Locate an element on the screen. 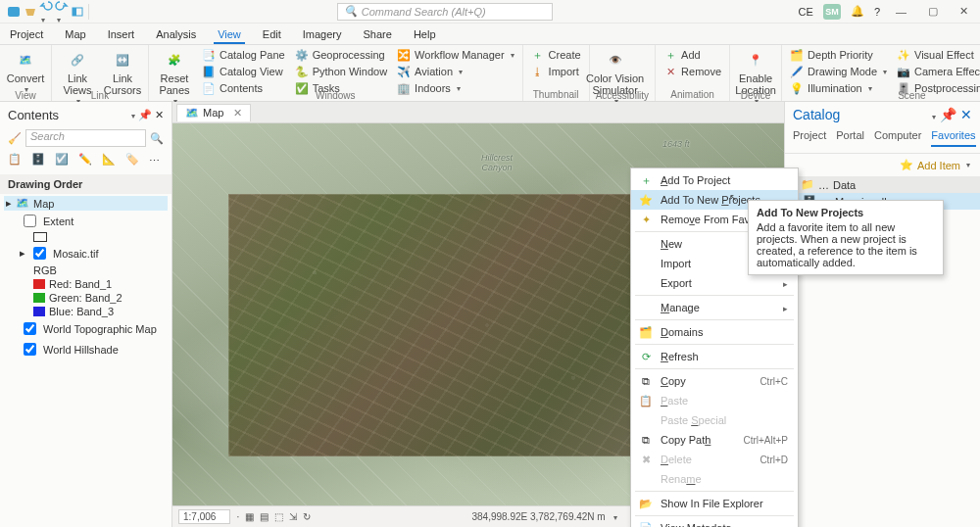 This screenshot has width=980, height=527. catalog-tab-favorites: Favorites is located at coordinates (953, 137).